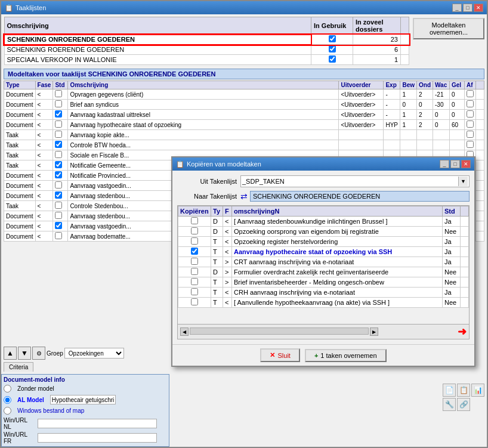 This screenshot has width=488, height=448. Describe the element at coordinates (462, 332) in the screenshot. I see `arrow-right-icon: ➜` at that location.